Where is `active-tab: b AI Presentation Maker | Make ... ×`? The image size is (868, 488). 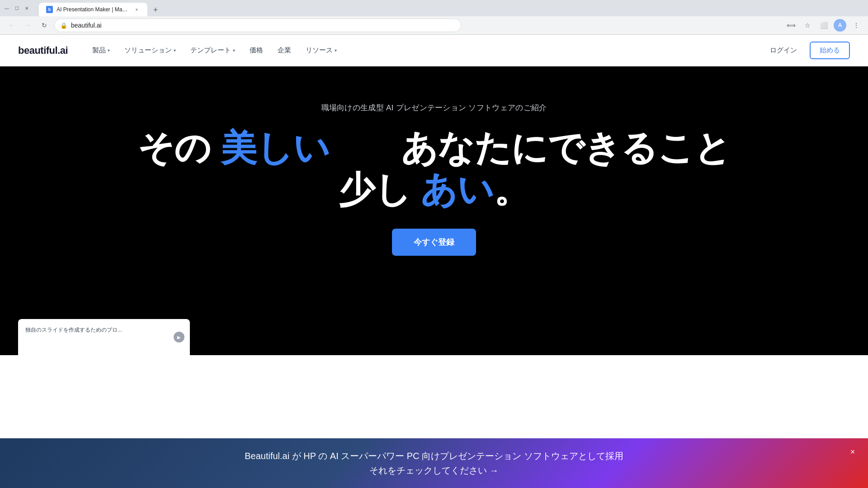 active-tab: b AI Presentation Maker | Make ... × is located at coordinates (93, 9).